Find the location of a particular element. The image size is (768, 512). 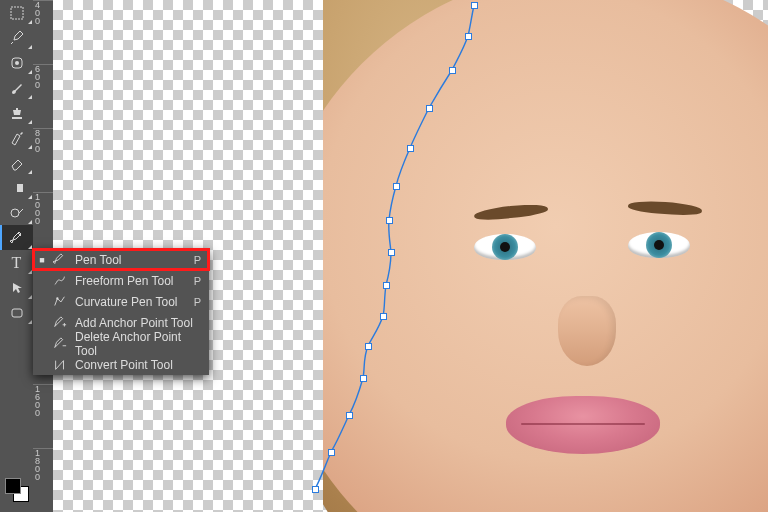

flyout-item-freeform: Freeform Pen ToolP is located at coordinates (121, 280).